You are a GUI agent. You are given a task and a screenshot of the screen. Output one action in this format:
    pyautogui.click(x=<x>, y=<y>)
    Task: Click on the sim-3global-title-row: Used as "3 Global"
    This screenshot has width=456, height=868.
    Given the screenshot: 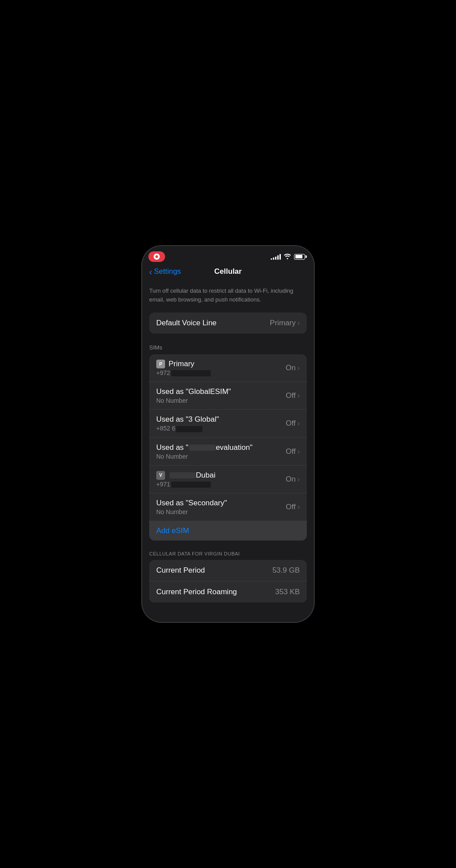 What is the action you would take?
    pyautogui.click(x=221, y=419)
    